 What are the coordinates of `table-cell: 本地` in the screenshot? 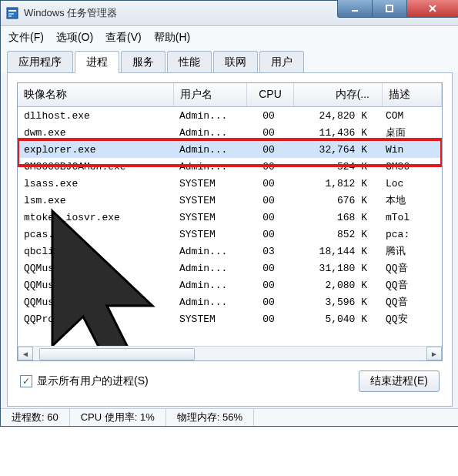 It's located at (411, 200).